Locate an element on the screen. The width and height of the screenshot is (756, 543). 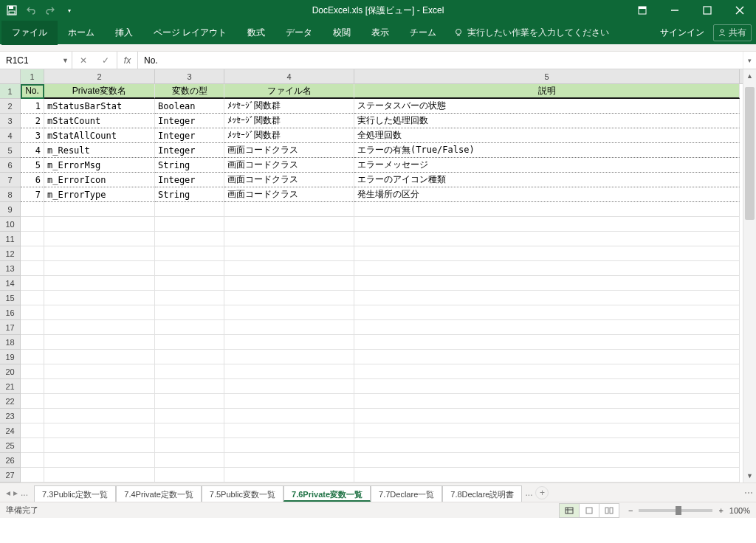
cell: m_ErrorType is located at coordinates (100, 195).